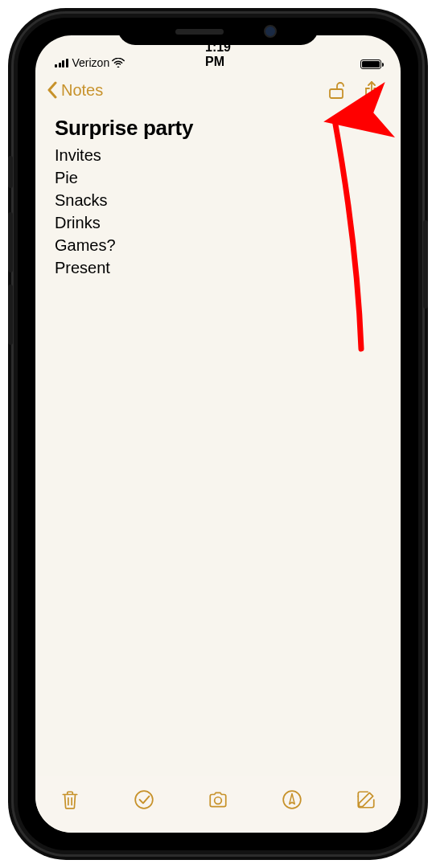 Image resolution: width=436 pixels, height=868 pixels. I want to click on volume-up-button, so click(10, 243).